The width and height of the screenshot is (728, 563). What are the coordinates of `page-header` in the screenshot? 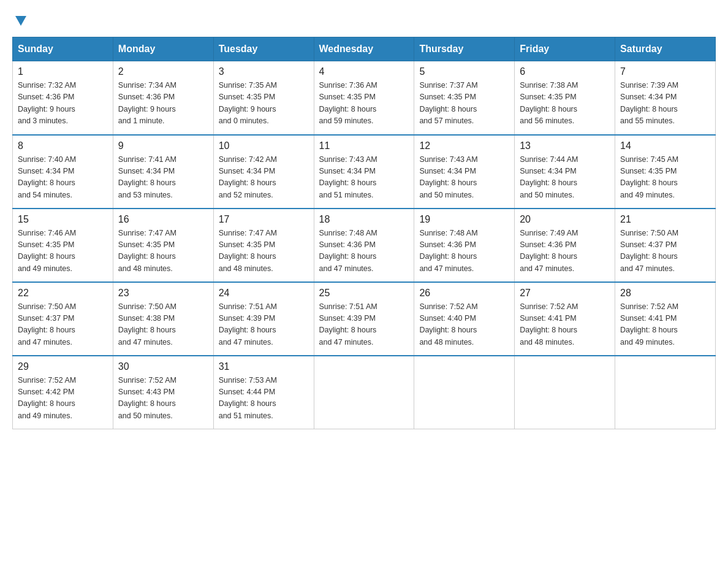 It's located at (364, 18).